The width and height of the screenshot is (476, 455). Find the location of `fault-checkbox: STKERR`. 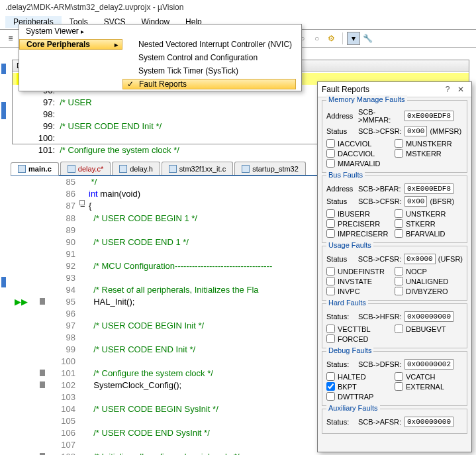

fault-checkbox: STKERR is located at coordinates (429, 224).